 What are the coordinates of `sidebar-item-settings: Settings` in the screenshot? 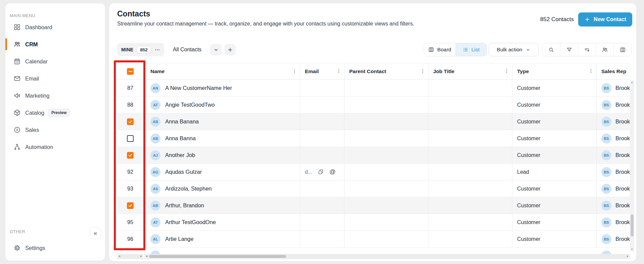 It's located at (55, 248).